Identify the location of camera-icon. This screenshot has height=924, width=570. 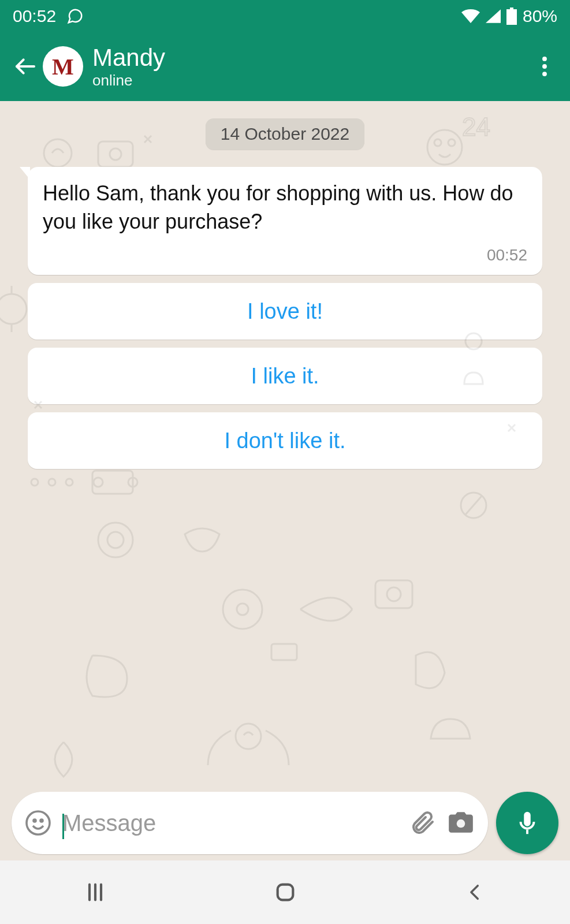
(461, 823).